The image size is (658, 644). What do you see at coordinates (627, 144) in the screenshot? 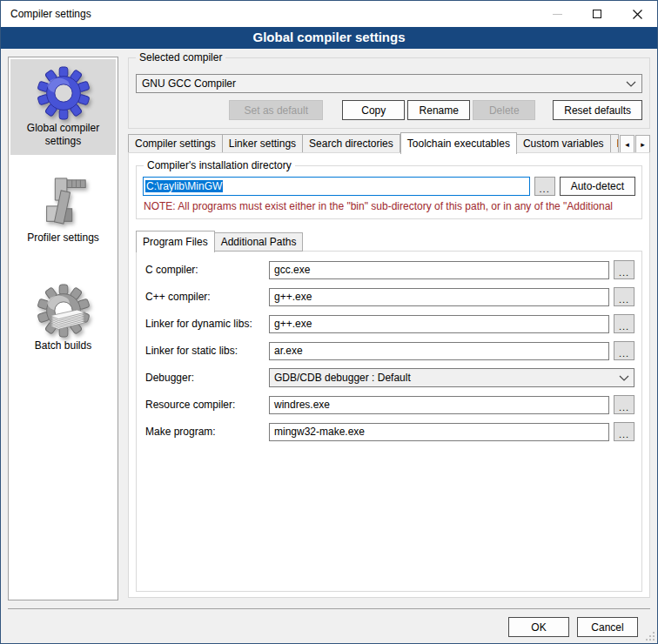
I see `tab-scroll-left-button: ◂` at bounding box center [627, 144].